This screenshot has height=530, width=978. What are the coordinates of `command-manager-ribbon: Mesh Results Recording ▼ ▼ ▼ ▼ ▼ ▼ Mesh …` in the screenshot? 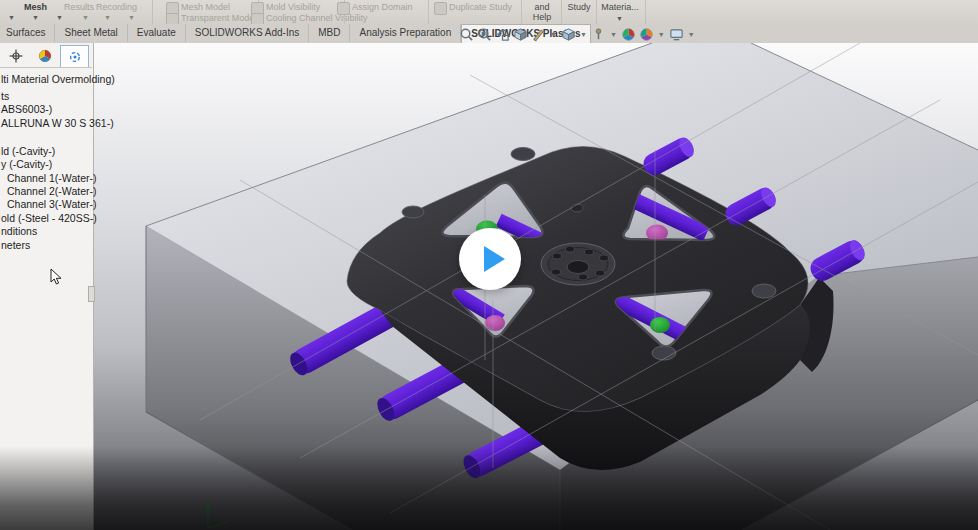 It's located at (489, 12).